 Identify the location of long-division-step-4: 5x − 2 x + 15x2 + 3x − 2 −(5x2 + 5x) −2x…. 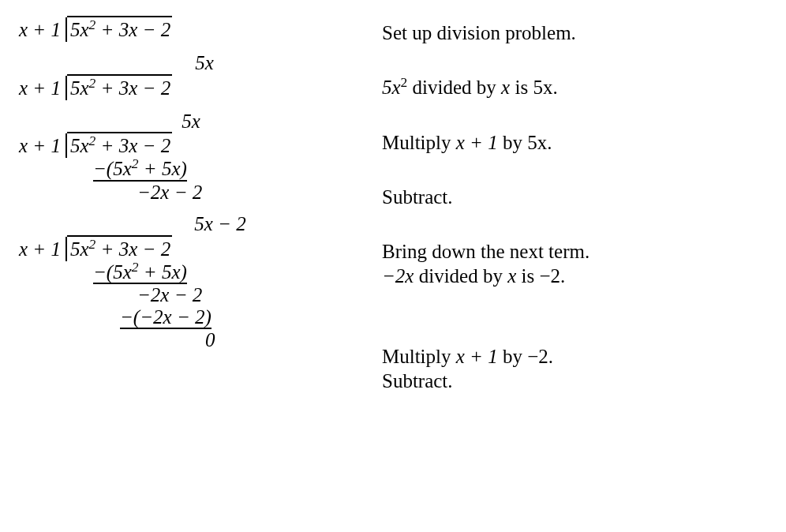
(153, 283).